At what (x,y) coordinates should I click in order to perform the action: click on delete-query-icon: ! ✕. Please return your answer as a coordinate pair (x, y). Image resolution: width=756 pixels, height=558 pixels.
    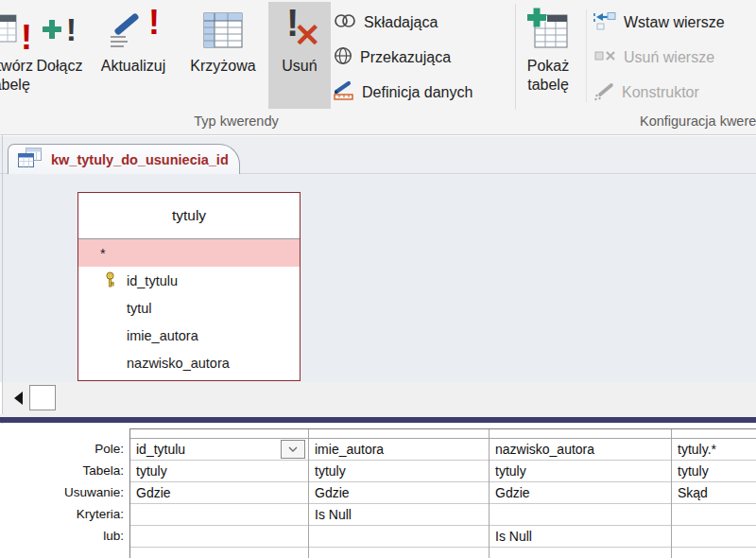
    Looking at the image, I should click on (300, 29).